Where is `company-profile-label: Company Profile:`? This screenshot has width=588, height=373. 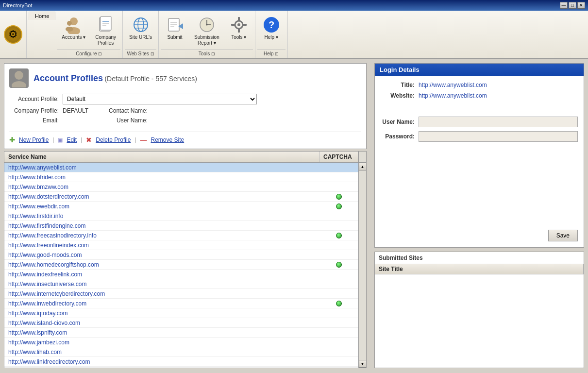 company-profile-label: Company Profile: is located at coordinates (36, 111).